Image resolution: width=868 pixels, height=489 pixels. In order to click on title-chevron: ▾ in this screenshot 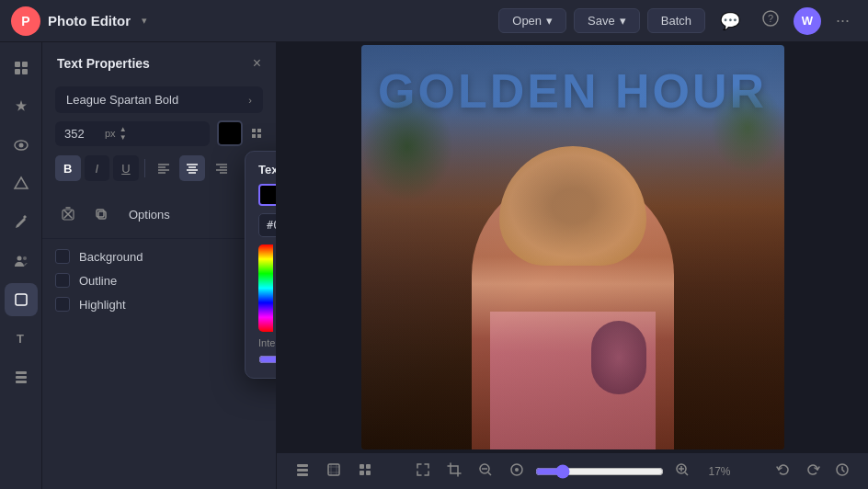, I will do `click(144, 20)`.